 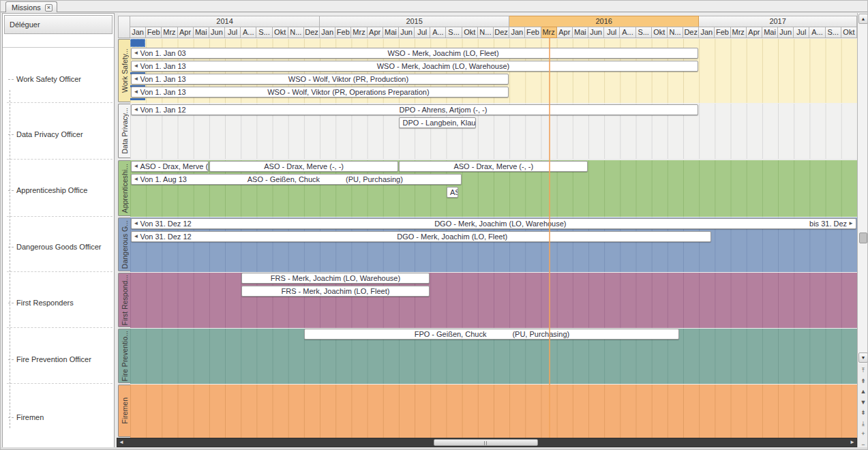 I want to click on bar-title: WSO - Wolf, Viktor (PR, Production), so click(x=348, y=79).